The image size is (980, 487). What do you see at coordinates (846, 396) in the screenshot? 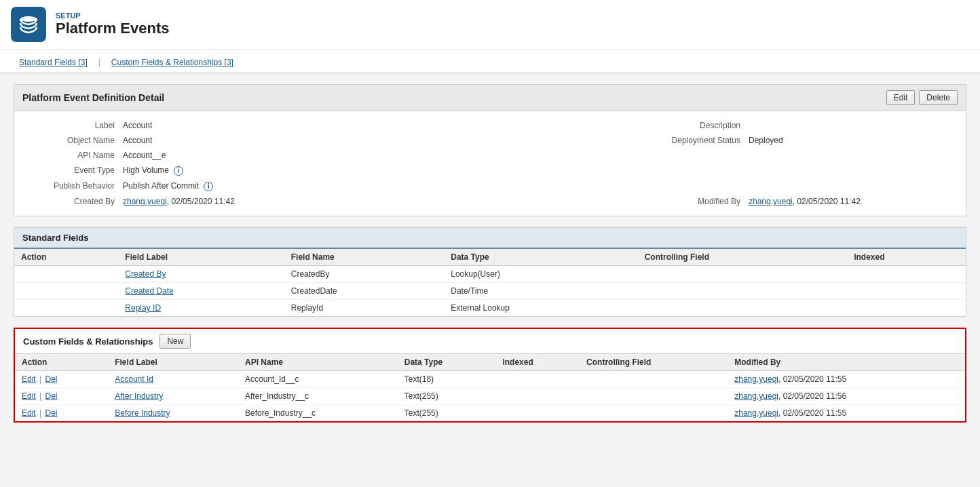
I see `cf-modified-by-1: zhang.yueqi, 02/05/2020 11:56` at bounding box center [846, 396].